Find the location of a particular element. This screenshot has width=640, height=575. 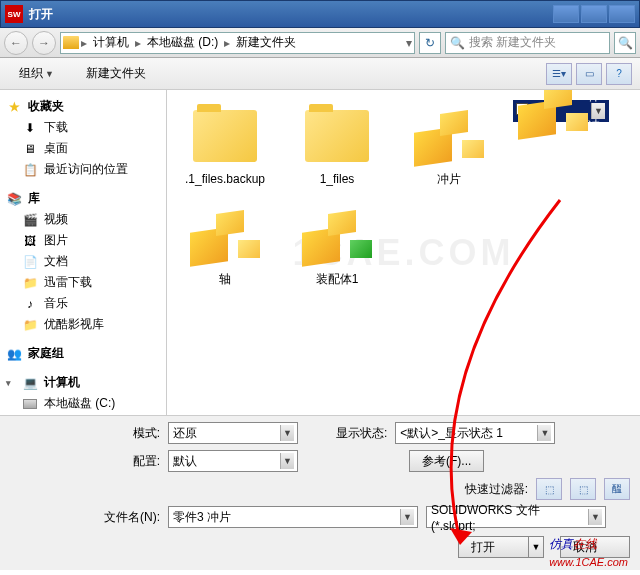

sidebar-item-desktop: 🖥桌面 is located at coordinates (83, 148).